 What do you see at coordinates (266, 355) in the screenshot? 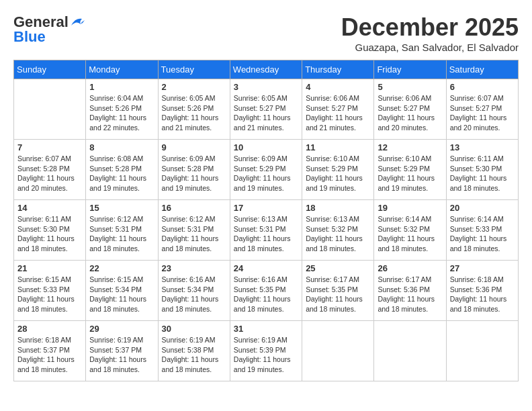
I see `day-info: Sunrise: 6:19 AMSunset: 5:39 PMDaylight:…` at bounding box center [266, 355].